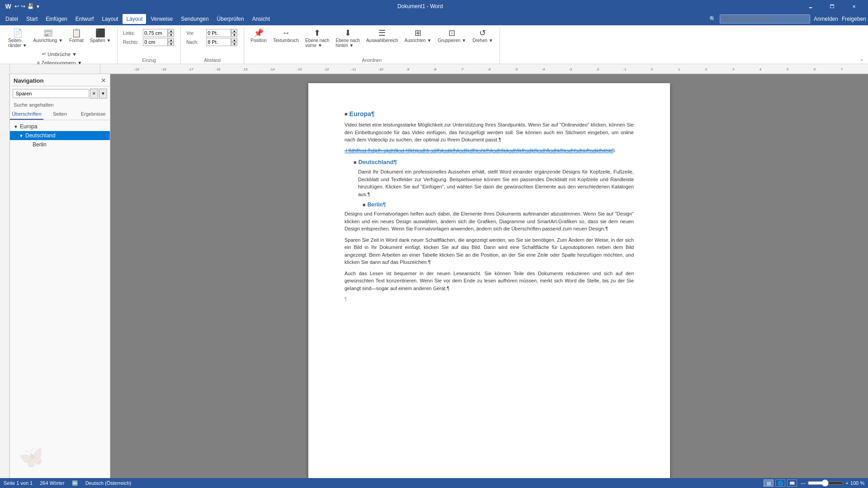 The image size is (868, 488). What do you see at coordinates (31, 6) in the screenshot?
I see `quick-access-save: 💾` at bounding box center [31, 6].